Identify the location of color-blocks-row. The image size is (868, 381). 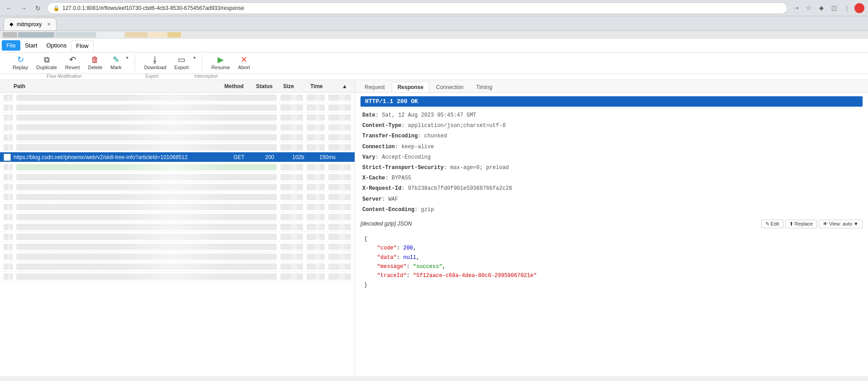
(434, 35).